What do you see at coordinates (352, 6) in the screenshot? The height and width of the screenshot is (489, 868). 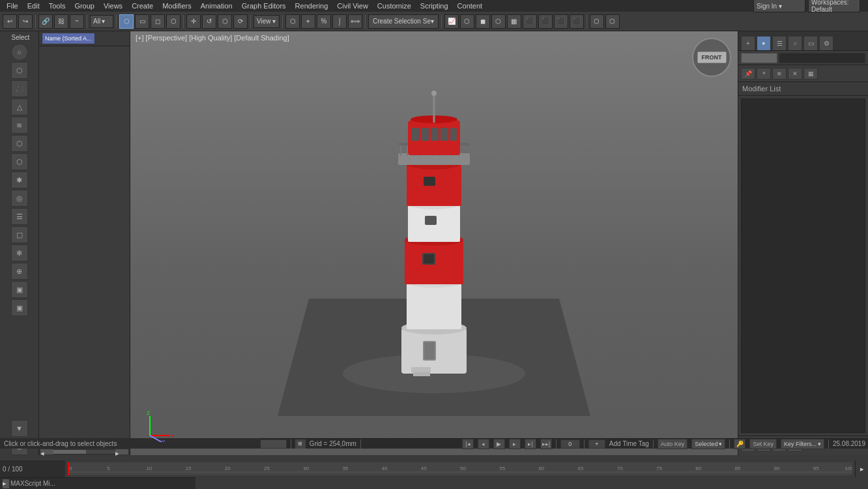 I see `menu-civil-view: Civil View` at bounding box center [352, 6].